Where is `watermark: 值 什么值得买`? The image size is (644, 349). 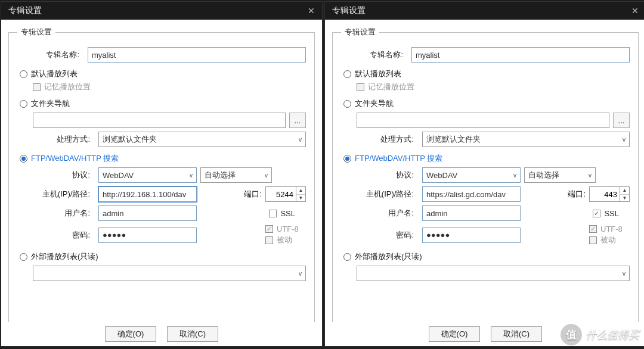 watermark: 值 什么值得买 is located at coordinates (600, 335).